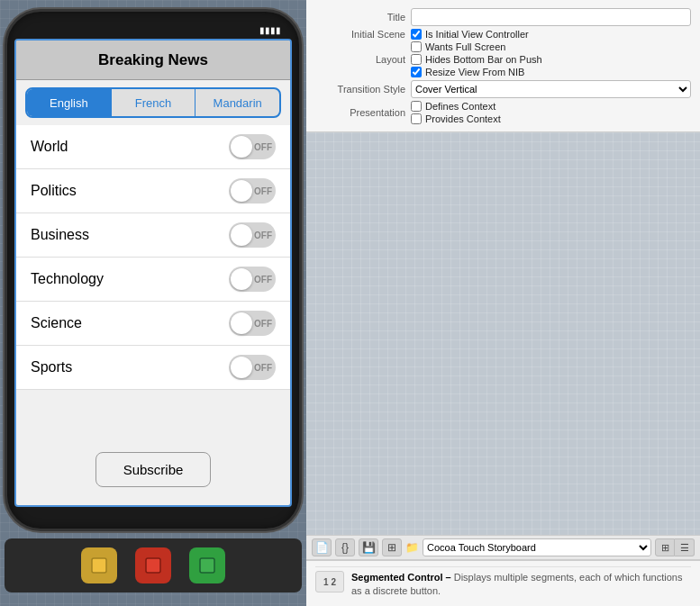  I want to click on subscribe-button: Subscribe, so click(153, 470).